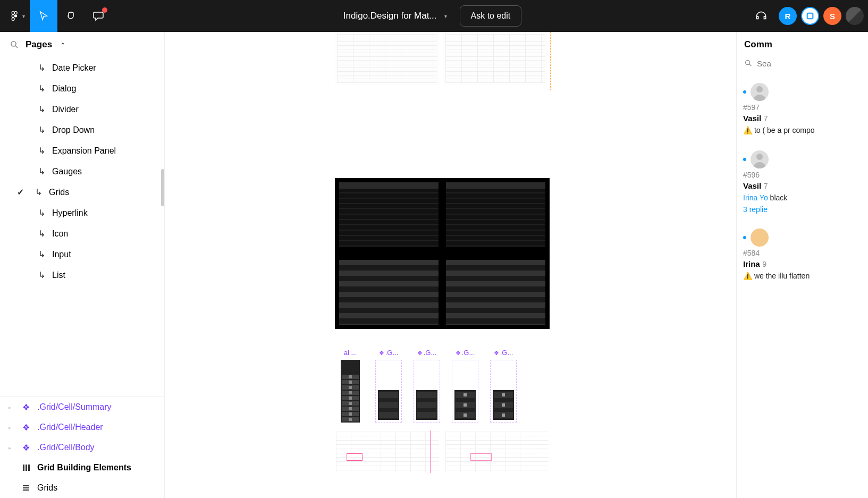 Image resolution: width=868 pixels, height=498 pixels. What do you see at coordinates (99, 16) in the screenshot?
I see `comment-tool-button` at bounding box center [99, 16].